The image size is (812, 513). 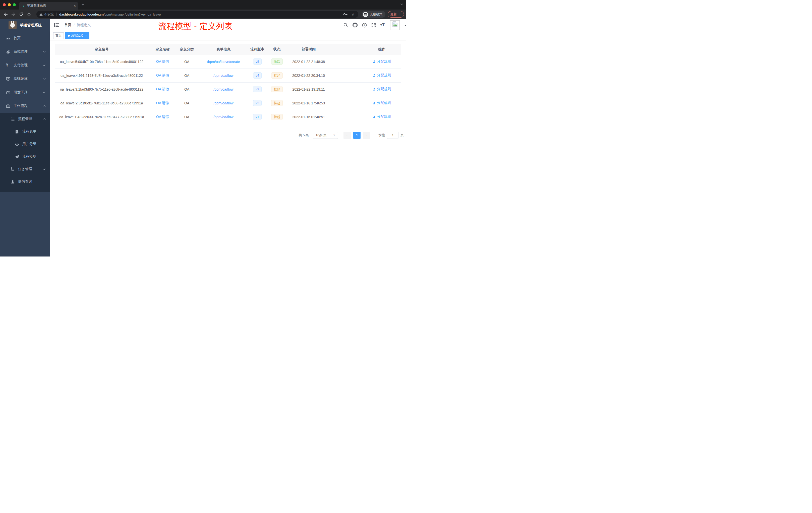 I want to click on tab-search-chevron-icon, so click(x=402, y=4).